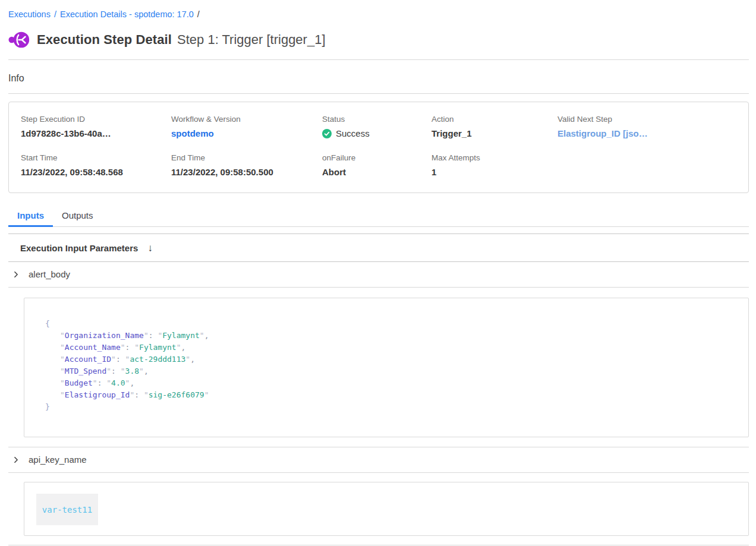 The image size is (756, 546). I want to click on field-workflow-version: Workflow & Version spotdemo, so click(247, 127).